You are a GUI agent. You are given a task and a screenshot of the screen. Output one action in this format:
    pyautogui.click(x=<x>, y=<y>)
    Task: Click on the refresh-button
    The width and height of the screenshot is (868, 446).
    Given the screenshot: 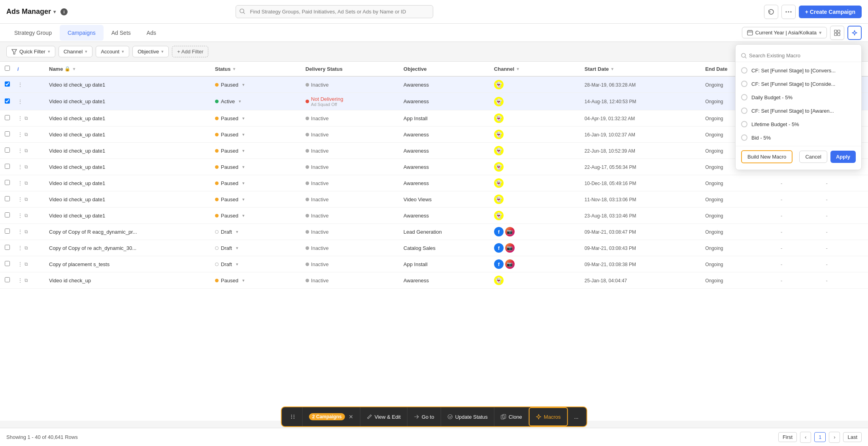 What is the action you would take?
    pyautogui.click(x=771, y=12)
    